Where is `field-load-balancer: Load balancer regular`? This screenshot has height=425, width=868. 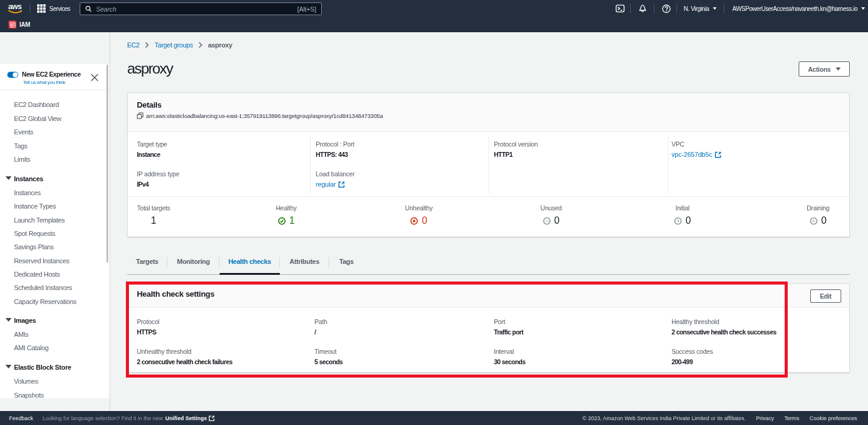
field-load-balancer: Load balancer regular is located at coordinates (335, 179).